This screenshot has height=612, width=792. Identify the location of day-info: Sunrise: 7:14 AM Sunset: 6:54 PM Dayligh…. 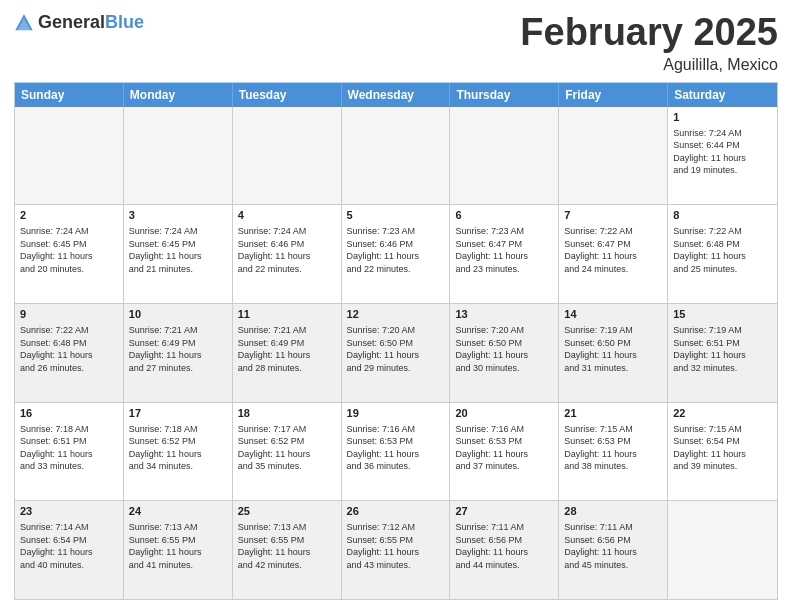
(69, 546).